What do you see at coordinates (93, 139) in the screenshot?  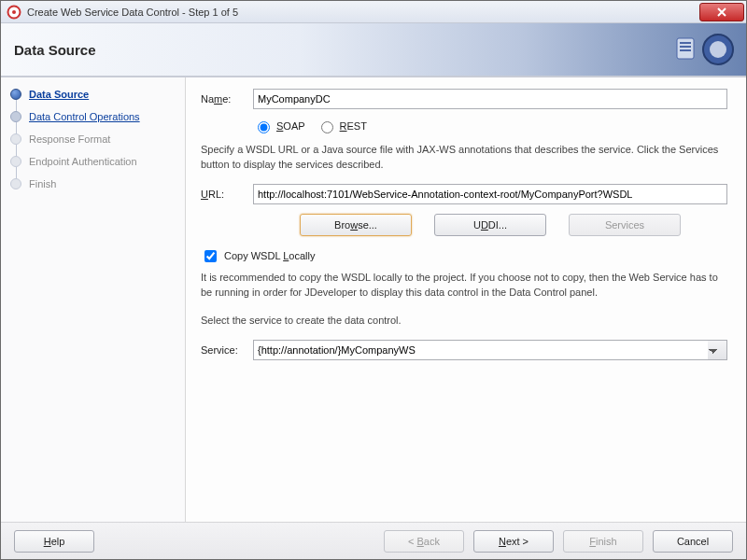 I see `step-response-format: Response Format` at bounding box center [93, 139].